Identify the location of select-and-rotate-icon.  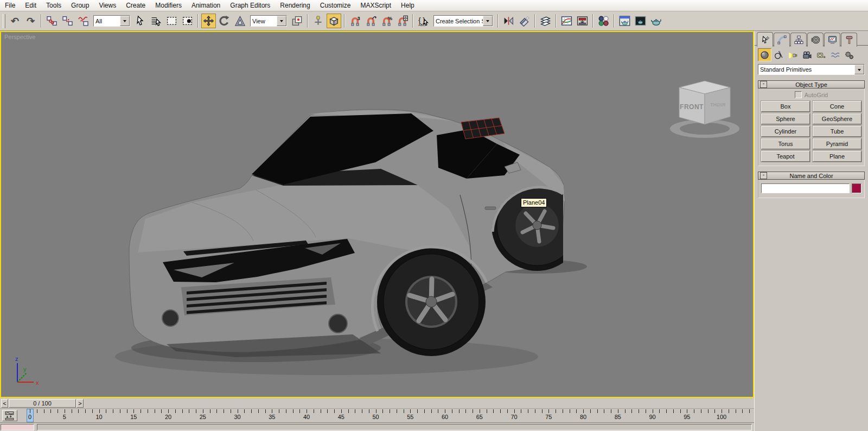
(225, 21).